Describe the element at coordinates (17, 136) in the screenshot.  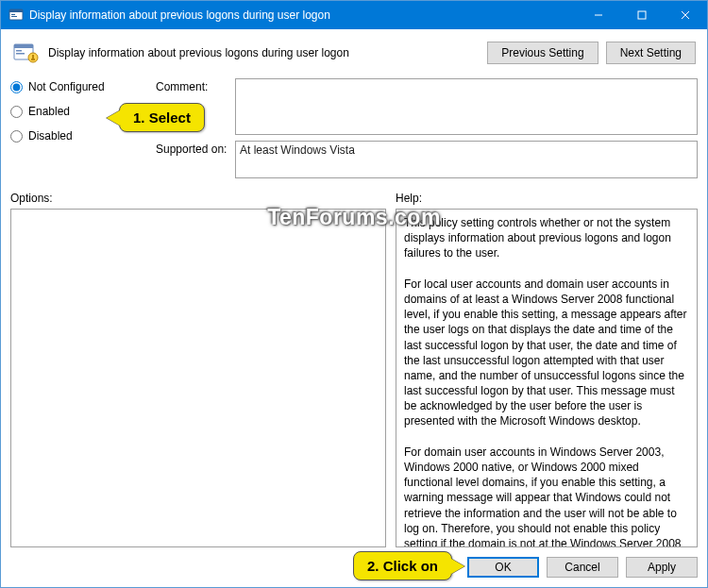
I see `radio-disabled-input` at that location.